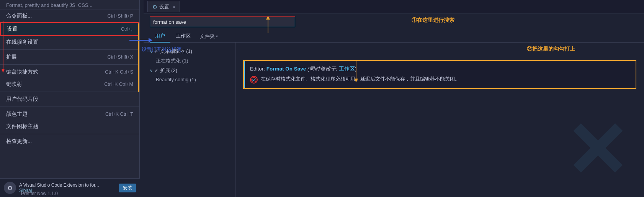 The height and width of the screenshot is (197, 644). I want to click on extension-title: A Visual Studio Code Extension to for..., so click(67, 185).